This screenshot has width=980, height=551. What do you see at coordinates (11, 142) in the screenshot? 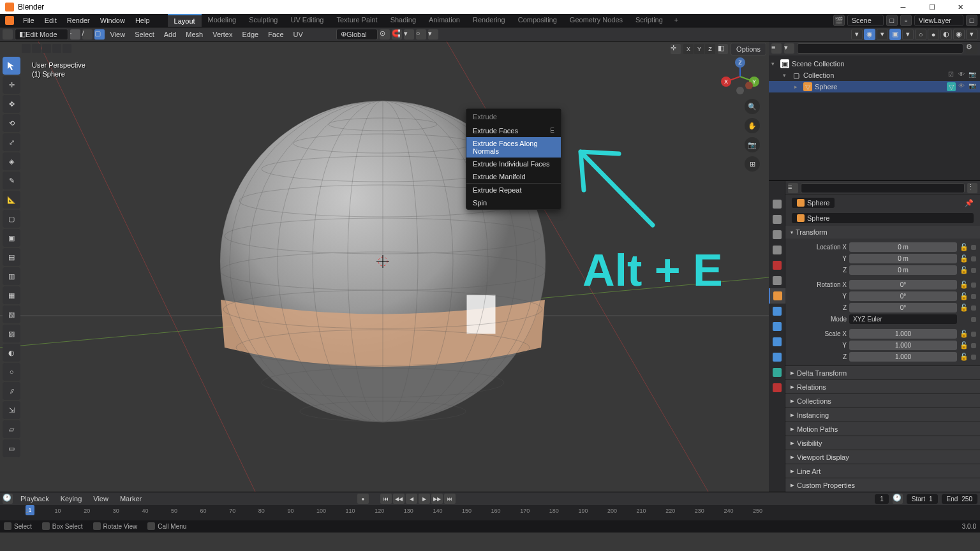
I see `scale-tool: ⤢` at bounding box center [11, 142].